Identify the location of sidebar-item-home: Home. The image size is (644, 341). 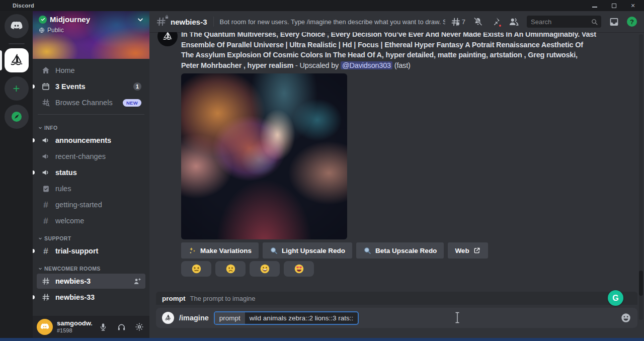
(91, 70).